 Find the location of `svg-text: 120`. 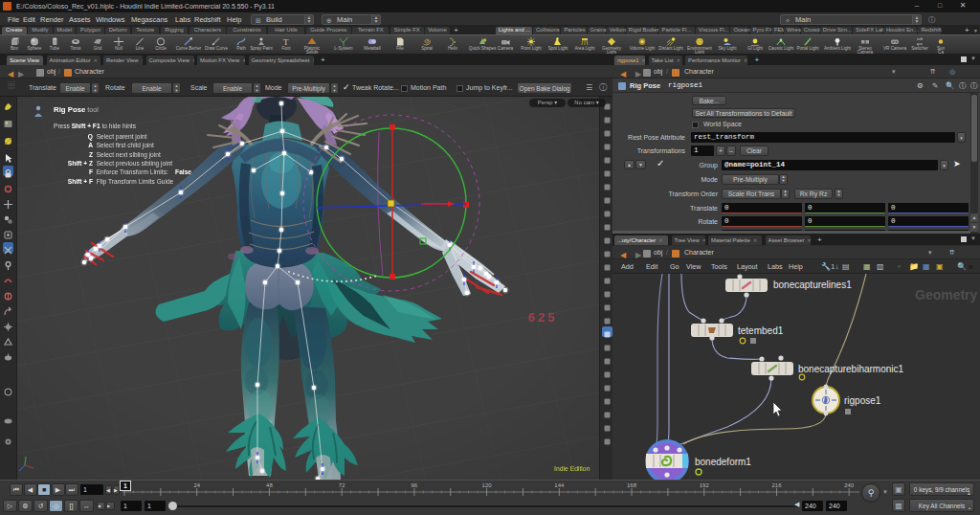

svg-text: 120 is located at coordinates (488, 485).